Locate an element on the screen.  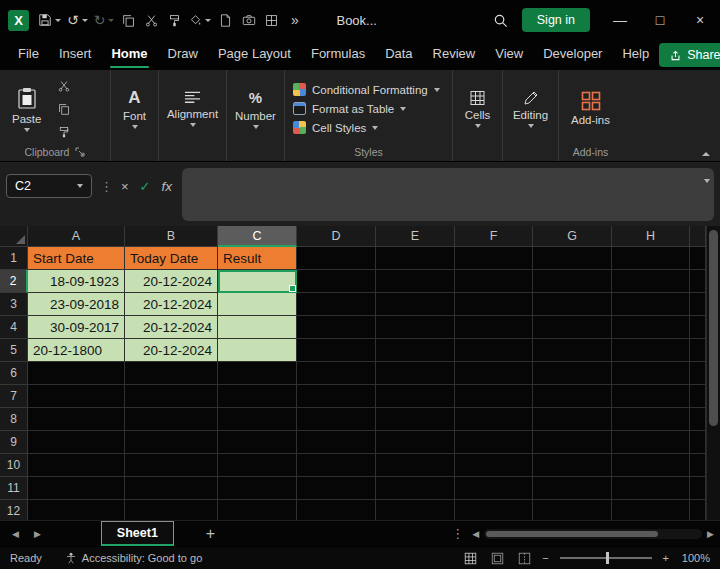
sheet-tab-sheet1: Sheet1 is located at coordinates (138, 534).